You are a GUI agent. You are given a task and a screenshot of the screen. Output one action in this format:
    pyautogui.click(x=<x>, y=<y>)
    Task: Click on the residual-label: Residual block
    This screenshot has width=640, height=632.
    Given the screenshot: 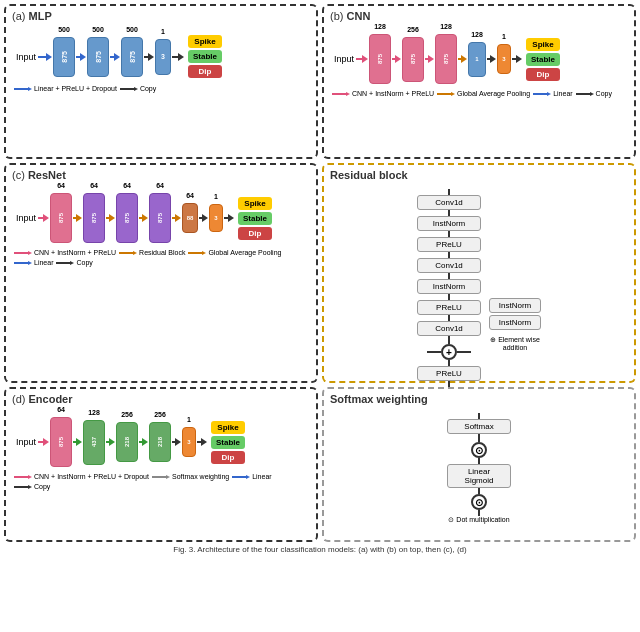 What is the action you would take?
    pyautogui.click(x=369, y=175)
    